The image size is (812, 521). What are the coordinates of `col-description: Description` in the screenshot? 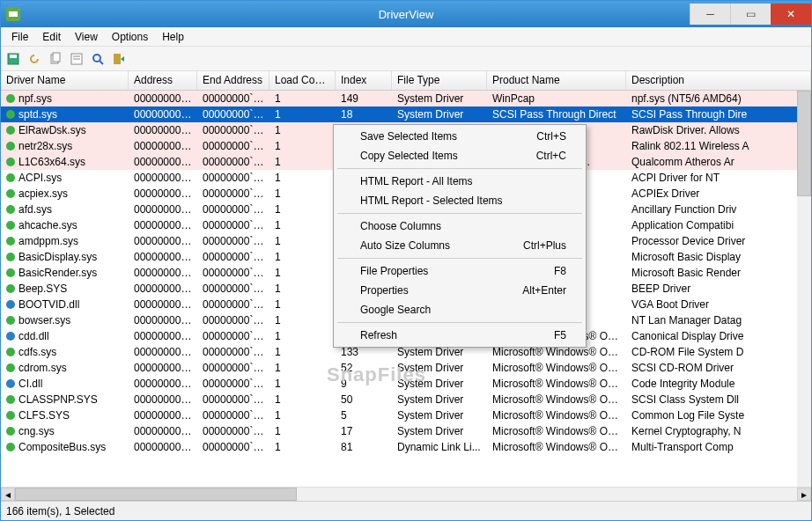 It's located at (719, 81).